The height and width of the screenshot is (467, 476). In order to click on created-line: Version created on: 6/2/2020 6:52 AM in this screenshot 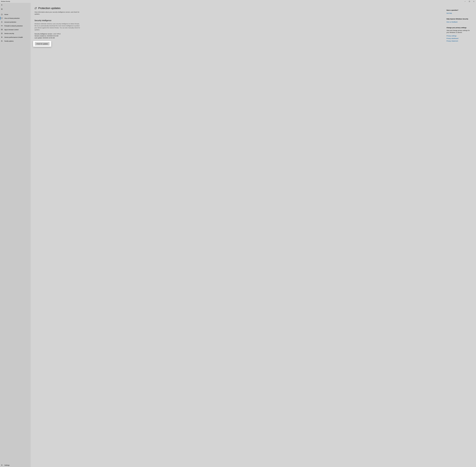, I will do `click(58, 36)`.